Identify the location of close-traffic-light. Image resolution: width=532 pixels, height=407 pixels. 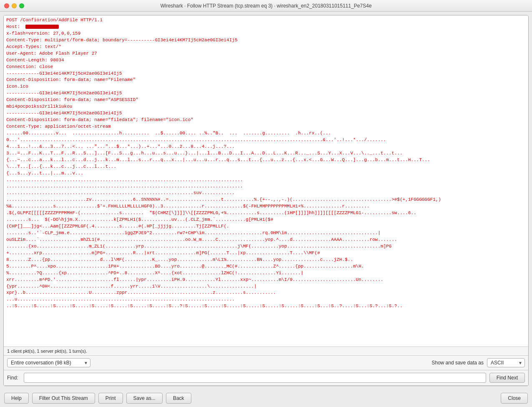
(7, 6).